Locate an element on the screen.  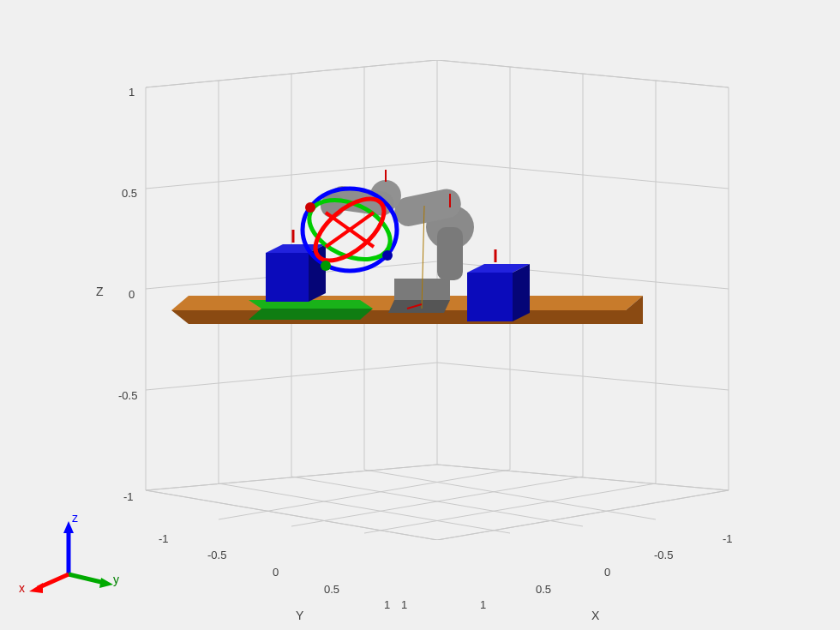
x-tick: 1 is located at coordinates (483, 605).